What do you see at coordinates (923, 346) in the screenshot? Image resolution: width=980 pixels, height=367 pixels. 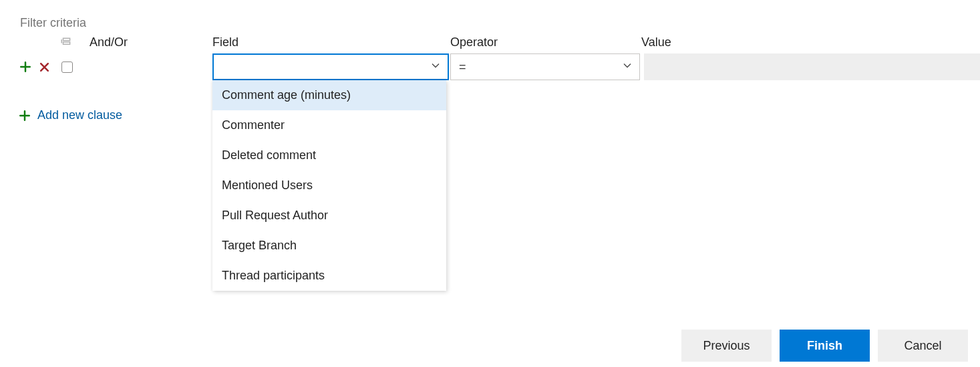 I see `cancel-button: Cancel` at bounding box center [923, 346].